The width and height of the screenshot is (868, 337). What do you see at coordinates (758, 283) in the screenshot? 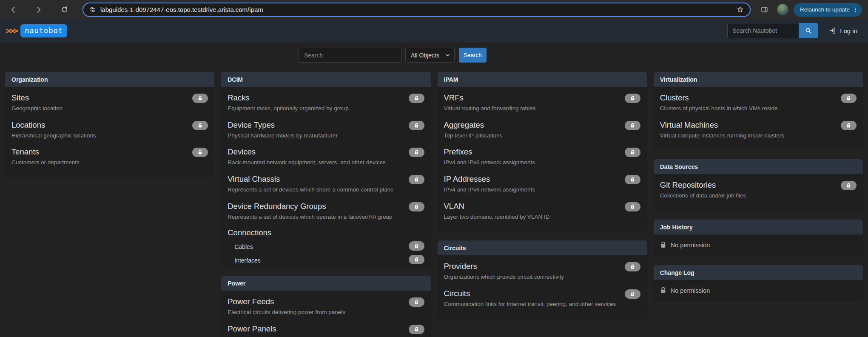
I see `panel-change-log: Change Log No permission` at bounding box center [758, 283].